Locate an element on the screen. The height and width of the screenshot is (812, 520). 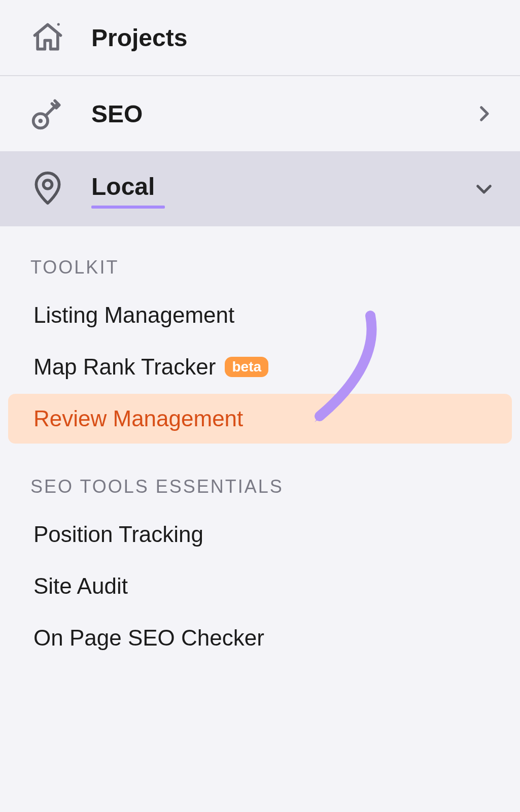
nav-item-local: Local is located at coordinates (260, 189).